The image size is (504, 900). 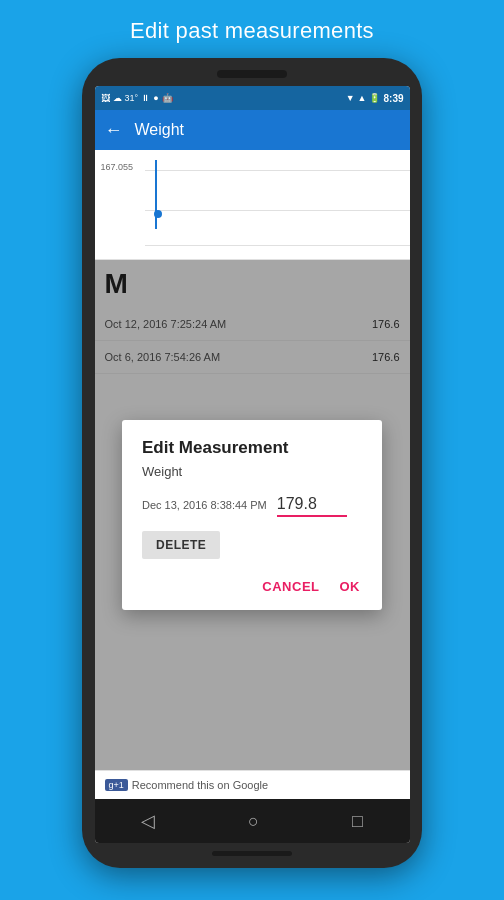 What do you see at coordinates (118, 98) in the screenshot?
I see `cloud-icon: ☁` at bounding box center [118, 98].